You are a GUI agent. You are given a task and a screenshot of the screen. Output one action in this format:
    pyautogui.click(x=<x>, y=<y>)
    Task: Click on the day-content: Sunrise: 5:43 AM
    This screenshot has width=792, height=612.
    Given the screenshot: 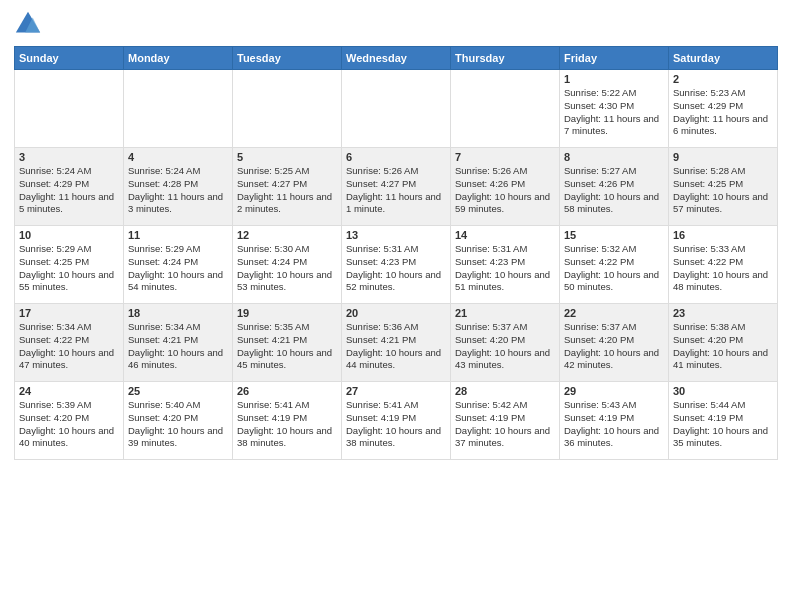 What is the action you would take?
    pyautogui.click(x=614, y=406)
    